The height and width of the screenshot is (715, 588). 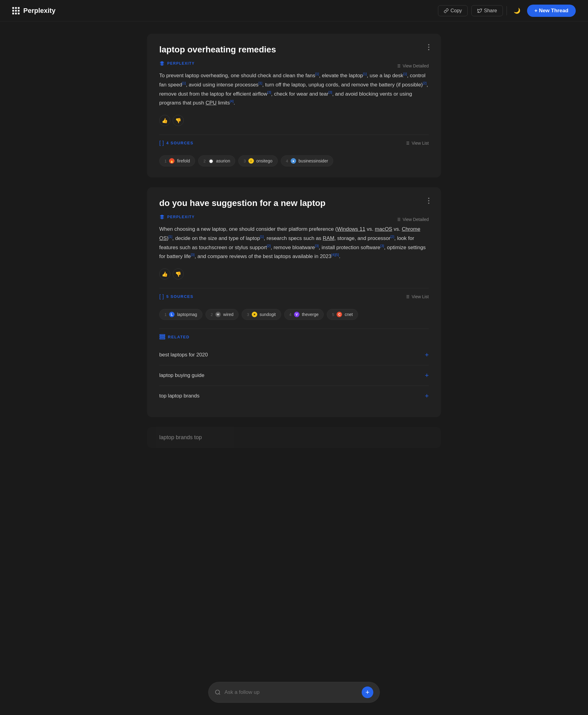 What do you see at coordinates (251, 161) in the screenshot?
I see `onsitego-icon: ○` at bounding box center [251, 161].